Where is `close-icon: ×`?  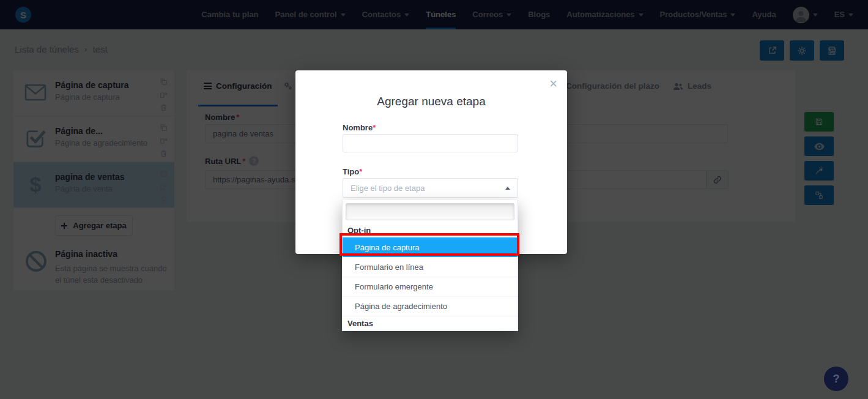 close-icon: × is located at coordinates (553, 84).